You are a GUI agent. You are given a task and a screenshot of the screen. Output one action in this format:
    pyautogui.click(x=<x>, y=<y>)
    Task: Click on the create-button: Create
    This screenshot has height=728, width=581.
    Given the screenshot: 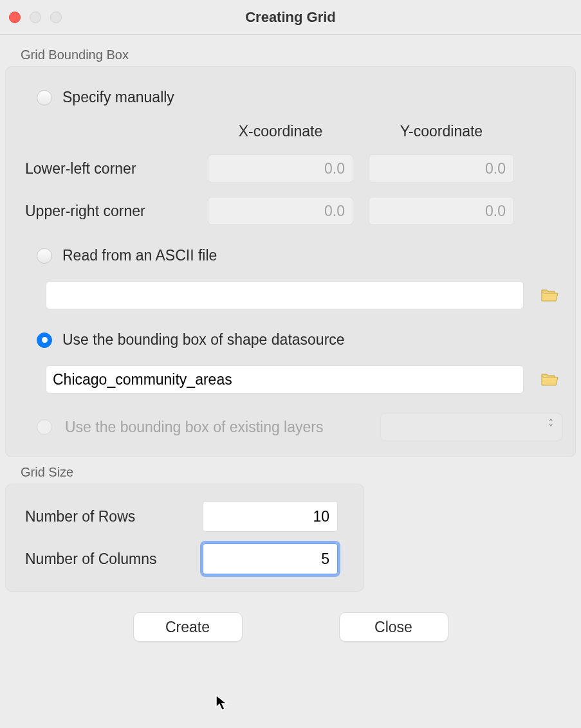 What is the action you would take?
    pyautogui.click(x=188, y=627)
    